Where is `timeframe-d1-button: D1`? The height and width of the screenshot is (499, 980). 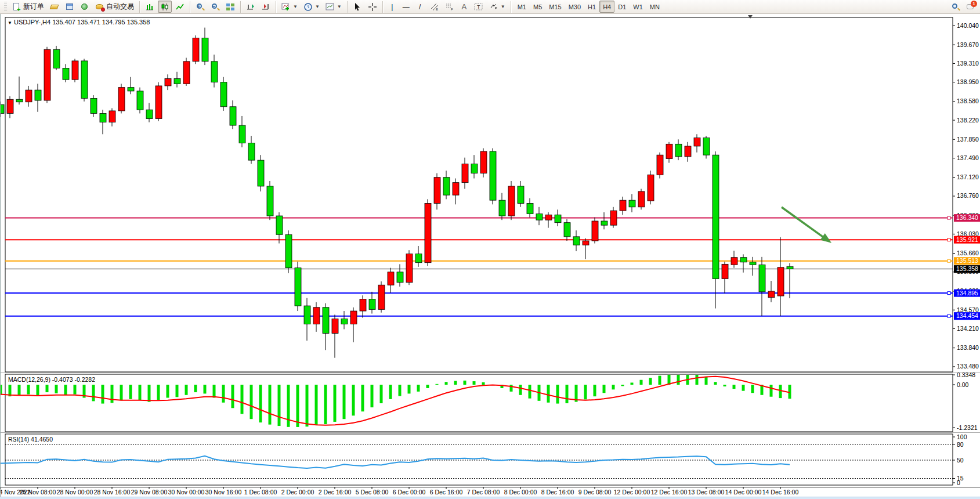
timeframe-d1-button: D1 is located at coordinates (622, 7).